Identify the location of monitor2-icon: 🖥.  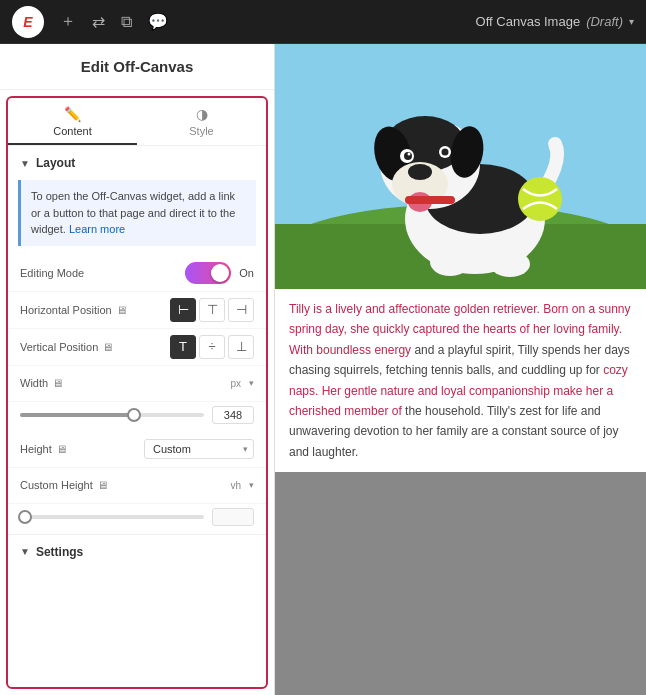
(108, 347).